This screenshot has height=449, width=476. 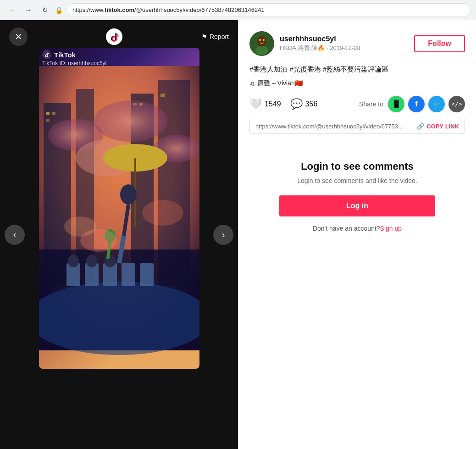 What do you see at coordinates (391, 228) in the screenshot?
I see `signup-link: Sign up` at bounding box center [391, 228].